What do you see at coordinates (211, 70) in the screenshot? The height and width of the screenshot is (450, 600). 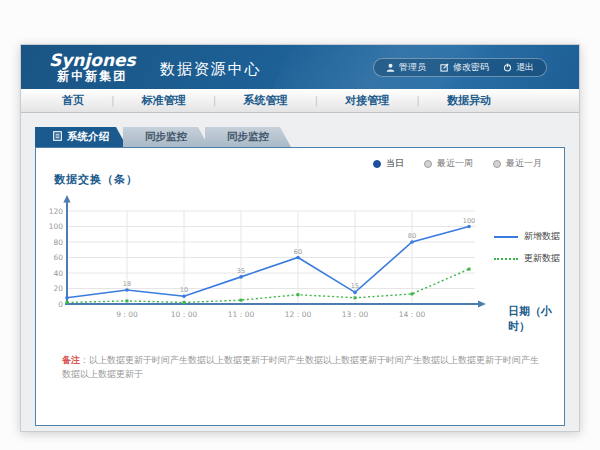 I see `page-title: 数据资源中心` at bounding box center [211, 70].